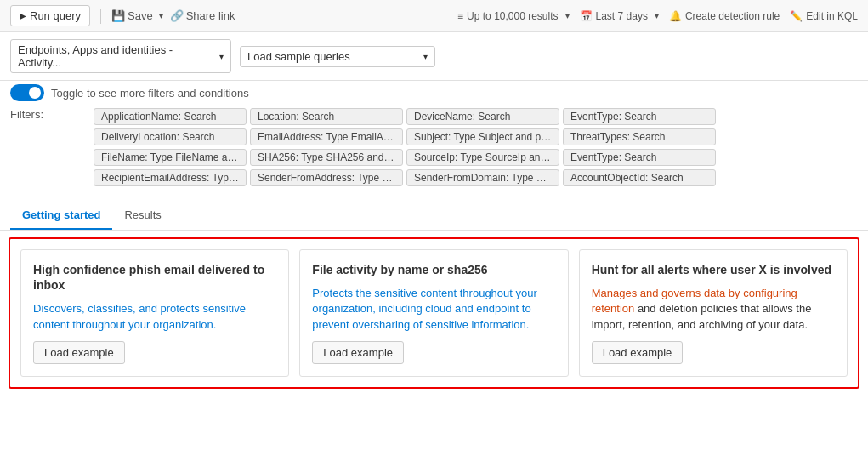 The image size is (868, 473). What do you see at coordinates (638, 352) in the screenshot?
I see `load-example-button-3: Load example` at bounding box center [638, 352].